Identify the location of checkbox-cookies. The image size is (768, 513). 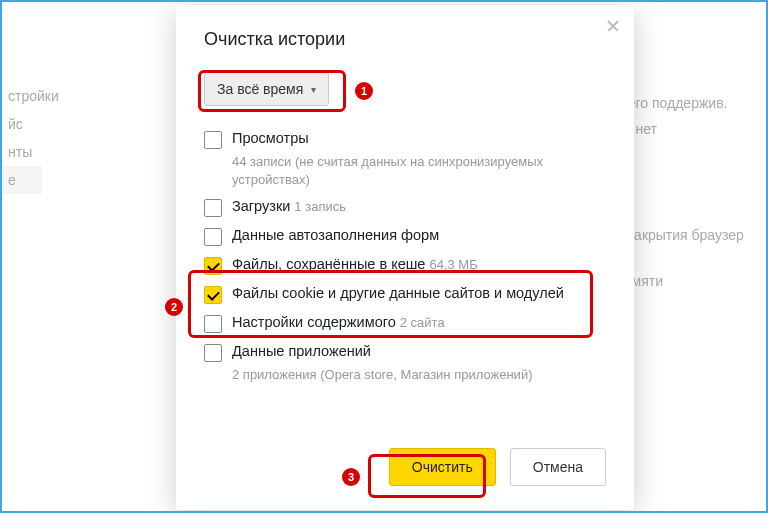
(213, 295).